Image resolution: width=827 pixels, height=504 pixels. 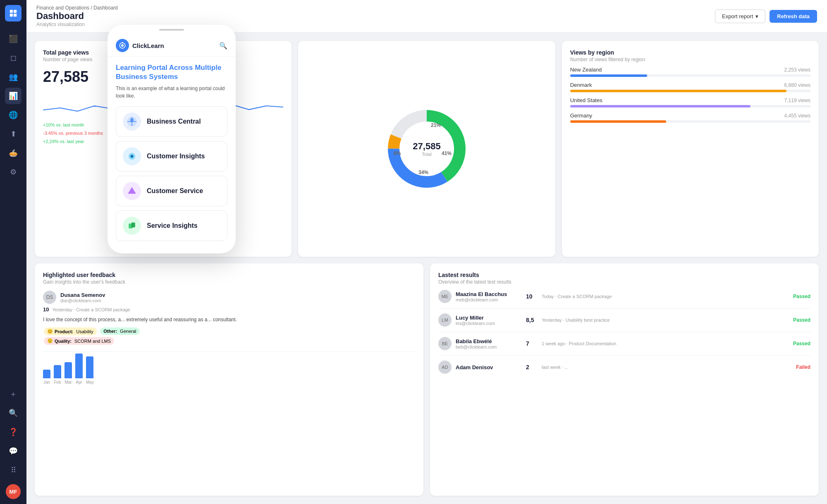 I want to click on donut-chart-card: 27,585 Total 21% 41% 34% 6%, so click(x=427, y=149).